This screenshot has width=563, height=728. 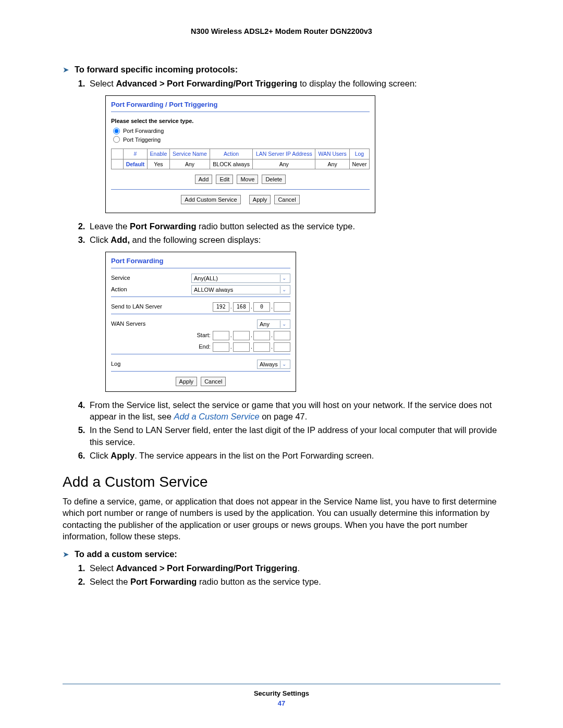 I want to click on action-select: ALLOW always⌄, so click(x=241, y=290).